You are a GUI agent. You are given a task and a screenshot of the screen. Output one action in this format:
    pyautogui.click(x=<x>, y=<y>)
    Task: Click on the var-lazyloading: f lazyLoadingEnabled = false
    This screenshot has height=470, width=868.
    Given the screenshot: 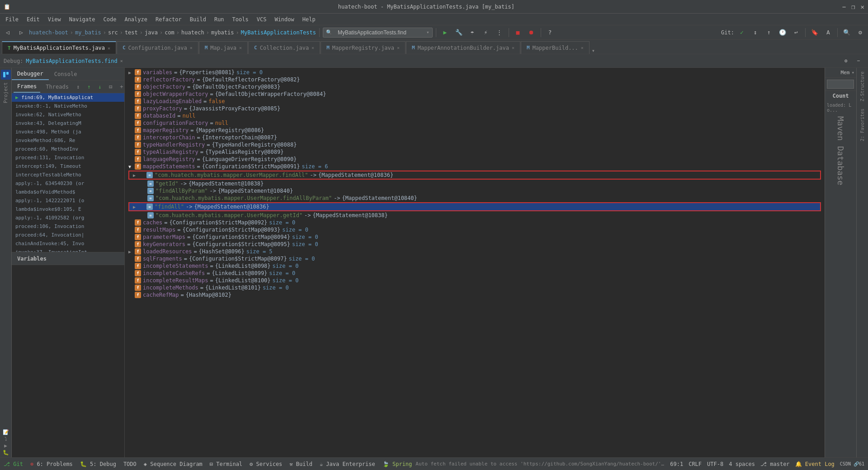 What is the action you would take?
    pyautogui.click(x=475, y=101)
    